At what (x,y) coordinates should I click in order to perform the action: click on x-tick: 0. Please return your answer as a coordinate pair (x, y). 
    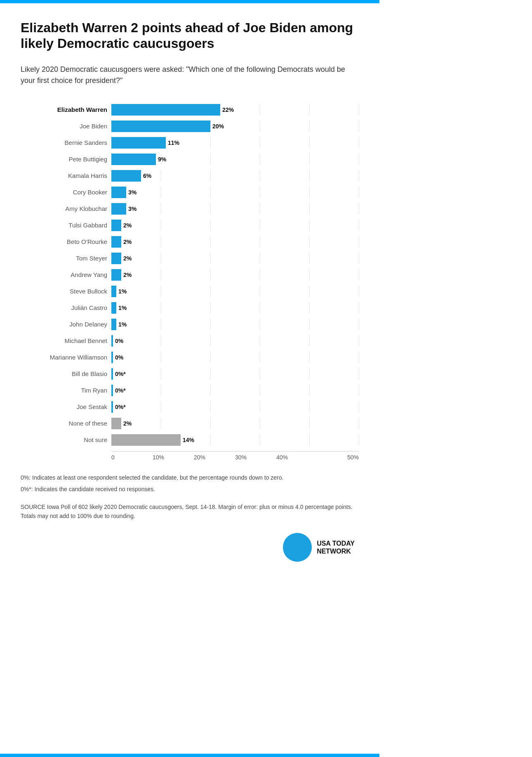
    Looking at the image, I should click on (132, 457).